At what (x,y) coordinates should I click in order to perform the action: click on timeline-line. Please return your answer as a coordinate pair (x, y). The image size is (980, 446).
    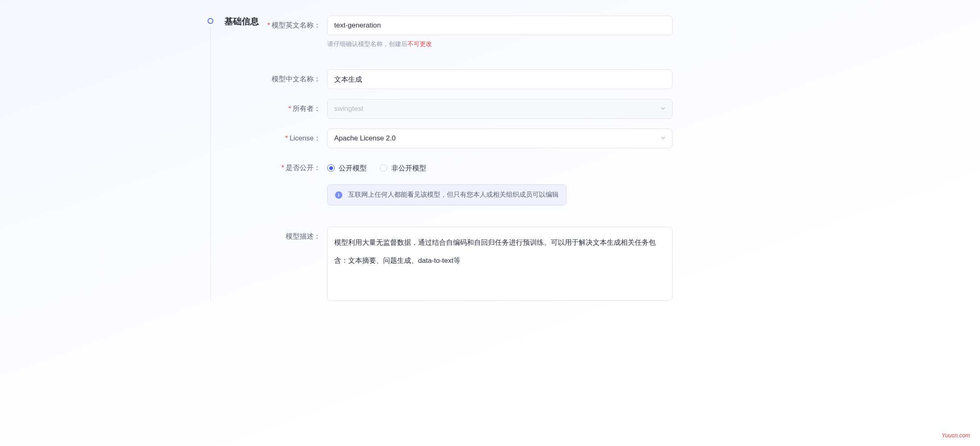
    Looking at the image, I should click on (210, 164).